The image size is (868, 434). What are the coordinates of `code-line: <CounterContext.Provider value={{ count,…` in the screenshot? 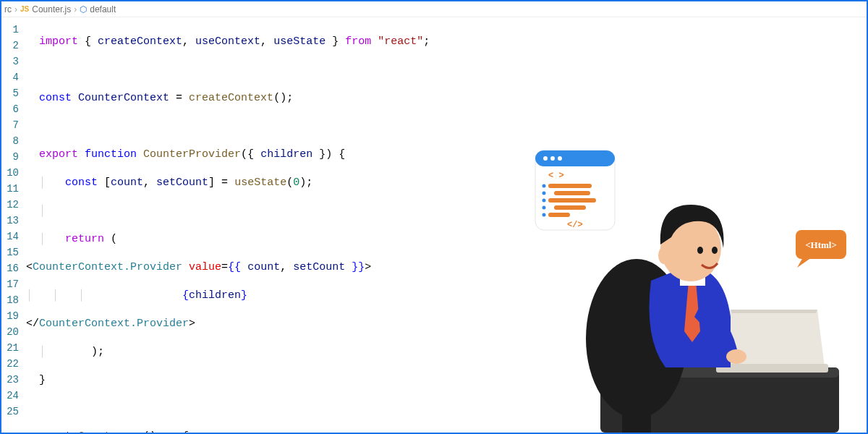 It's located at (446, 268).